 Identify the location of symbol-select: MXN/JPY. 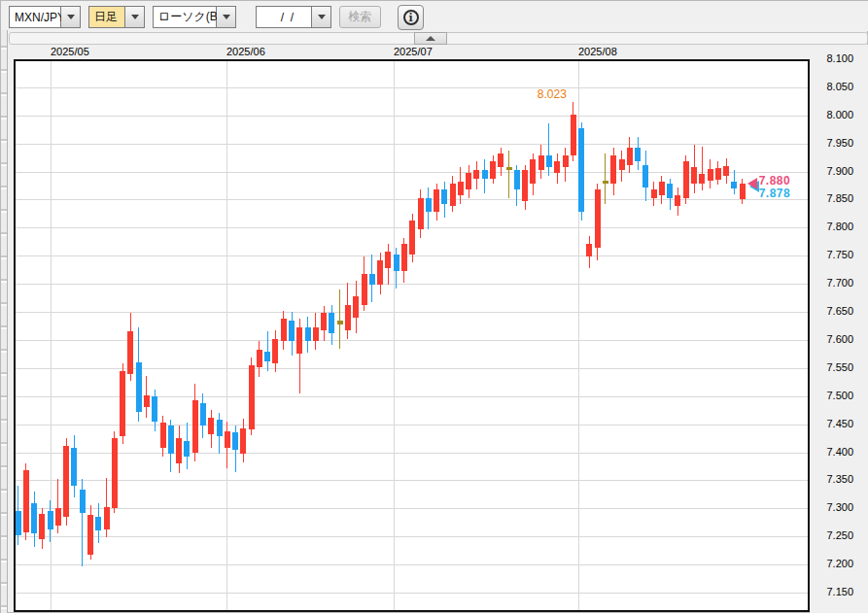
(45, 17).